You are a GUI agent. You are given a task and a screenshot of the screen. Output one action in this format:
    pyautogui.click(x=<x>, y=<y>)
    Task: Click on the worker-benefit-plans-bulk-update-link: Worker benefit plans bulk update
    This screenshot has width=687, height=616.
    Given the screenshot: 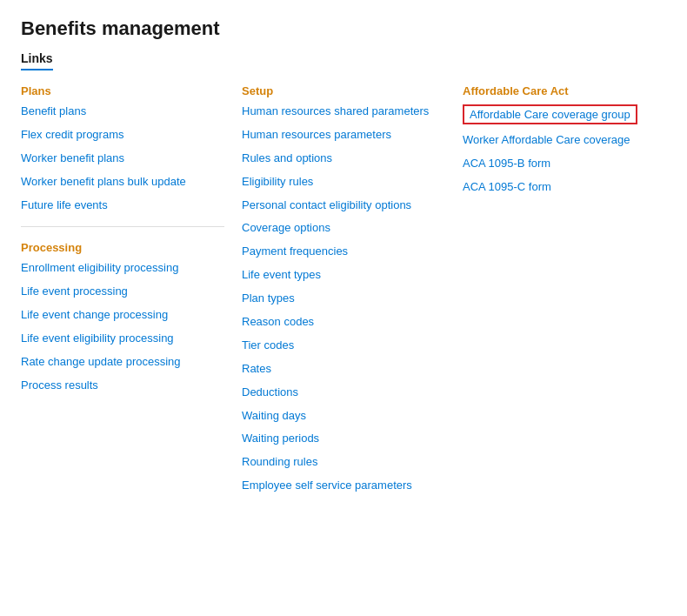 What is the action you would take?
    pyautogui.click(x=123, y=183)
    